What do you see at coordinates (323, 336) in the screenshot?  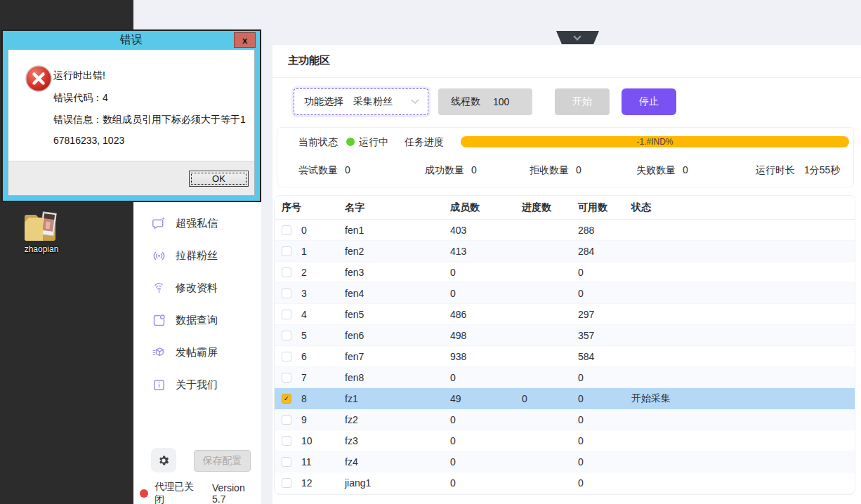 I see `cell-seq: 5` at bounding box center [323, 336].